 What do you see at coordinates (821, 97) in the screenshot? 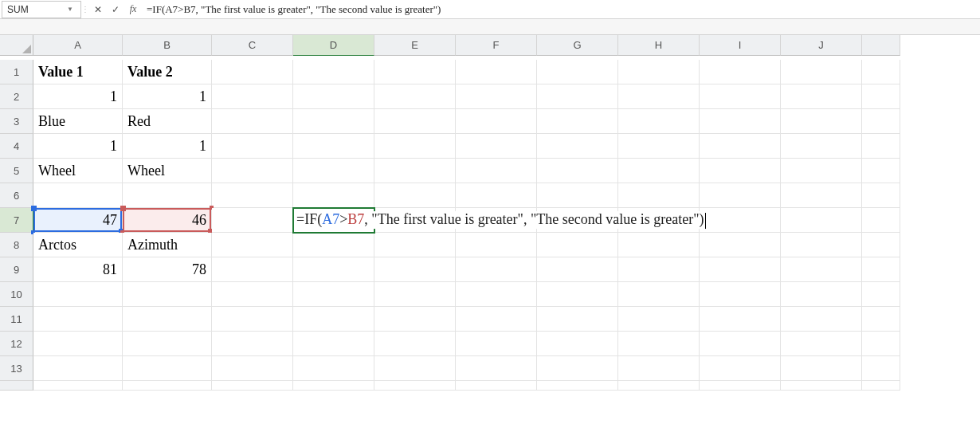
I see `cell-J2` at bounding box center [821, 97].